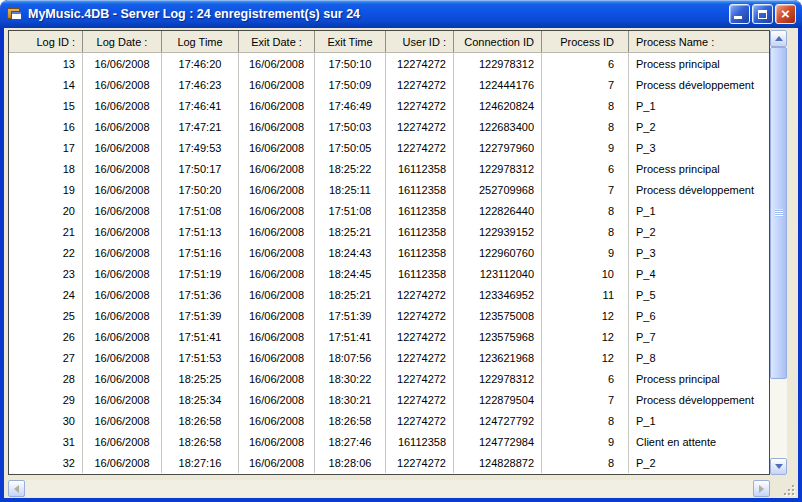  I want to click on table-row: 1816/06/200817:50:1716/06/200818:25:2216…, so click(389, 168).